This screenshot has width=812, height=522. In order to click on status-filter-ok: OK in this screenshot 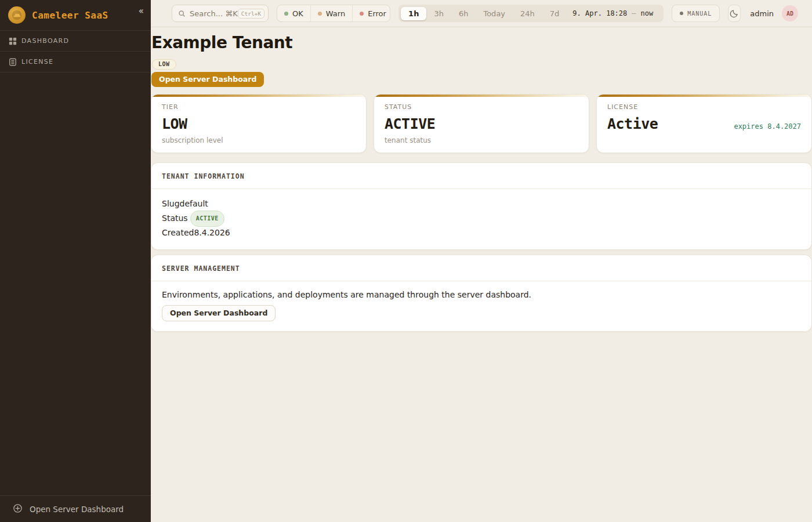, I will do `click(294, 13)`.